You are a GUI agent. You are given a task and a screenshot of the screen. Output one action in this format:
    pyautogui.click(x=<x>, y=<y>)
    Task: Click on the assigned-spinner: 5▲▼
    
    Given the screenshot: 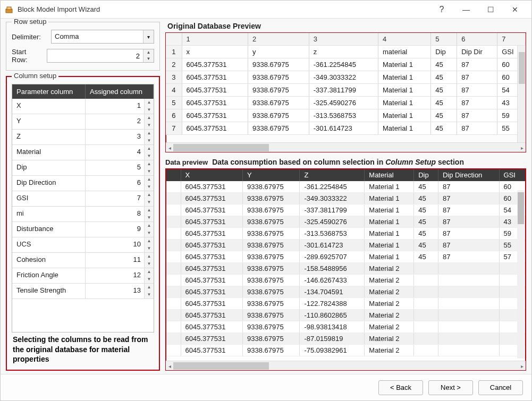 What is the action you would take?
    pyautogui.click(x=120, y=168)
    